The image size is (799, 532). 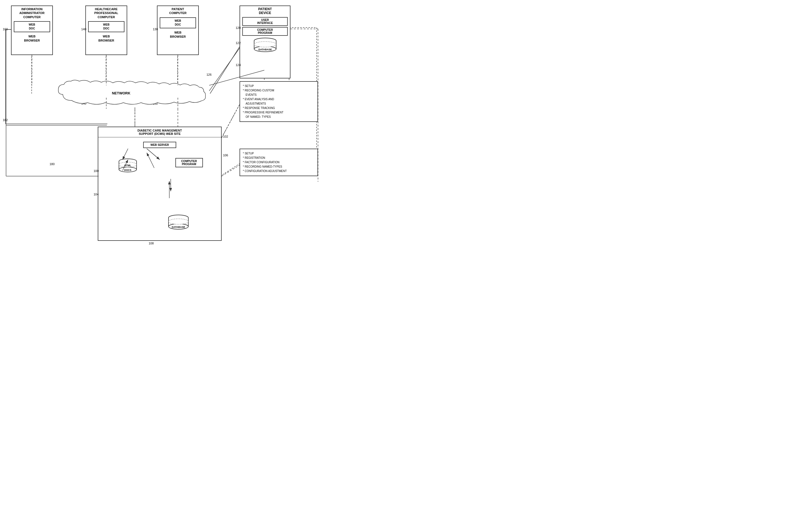 What do you see at coordinates (178, 11) in the screenshot?
I see `patient-computer-title: PATIENT COMPUTER` at bounding box center [178, 11].